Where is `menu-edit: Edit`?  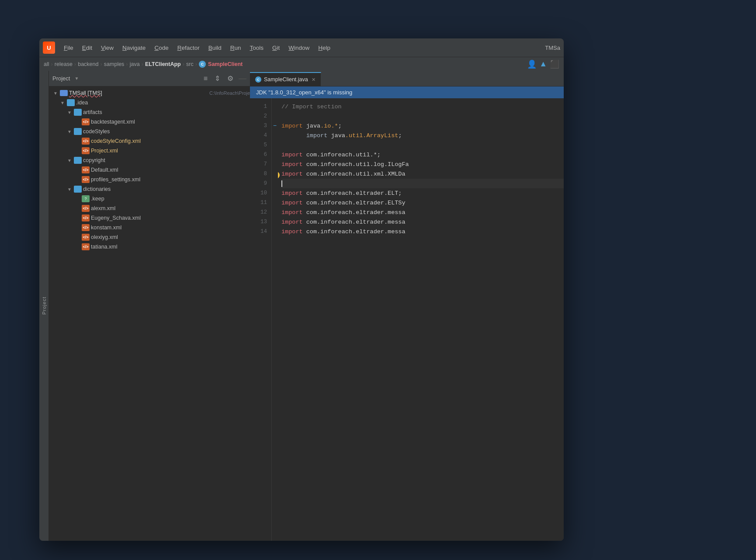
menu-edit: Edit is located at coordinates (87, 48).